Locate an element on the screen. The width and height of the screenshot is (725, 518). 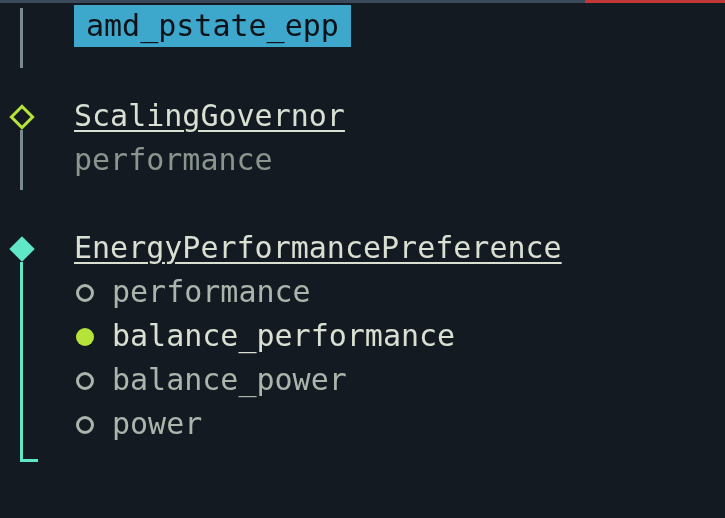
radio-filled-icon is located at coordinates (85, 337).